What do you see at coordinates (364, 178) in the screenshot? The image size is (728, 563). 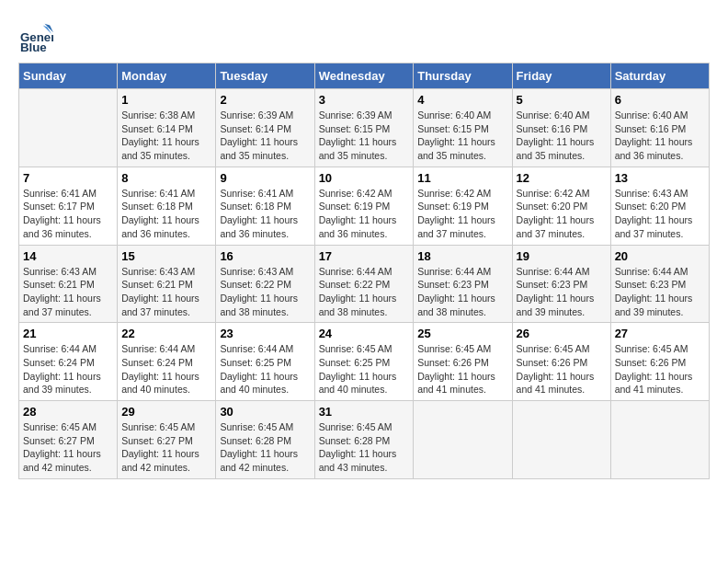 I see `day-number: 10` at bounding box center [364, 178].